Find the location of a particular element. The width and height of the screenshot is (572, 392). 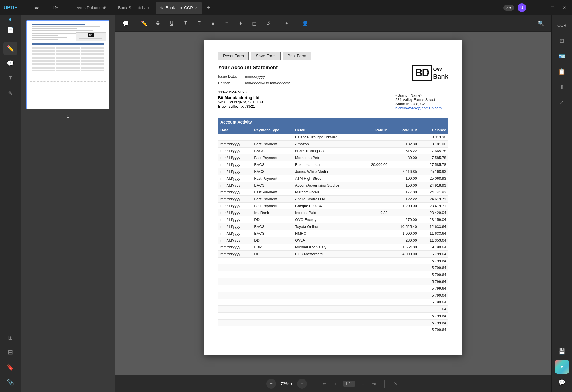

table-cell-detail: Michael Kor Salary is located at coordinates (327, 247).